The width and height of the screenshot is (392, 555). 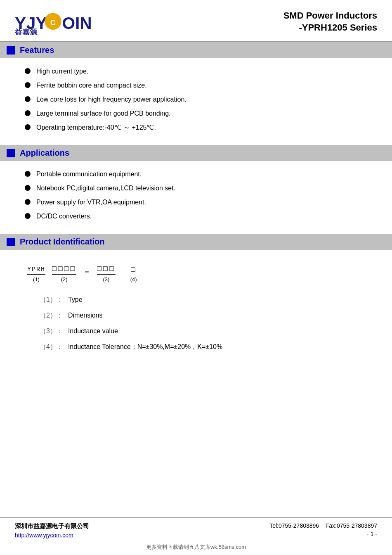 What do you see at coordinates (48, 347) in the screenshot?
I see `desc-num-4: （4）` at bounding box center [48, 347].